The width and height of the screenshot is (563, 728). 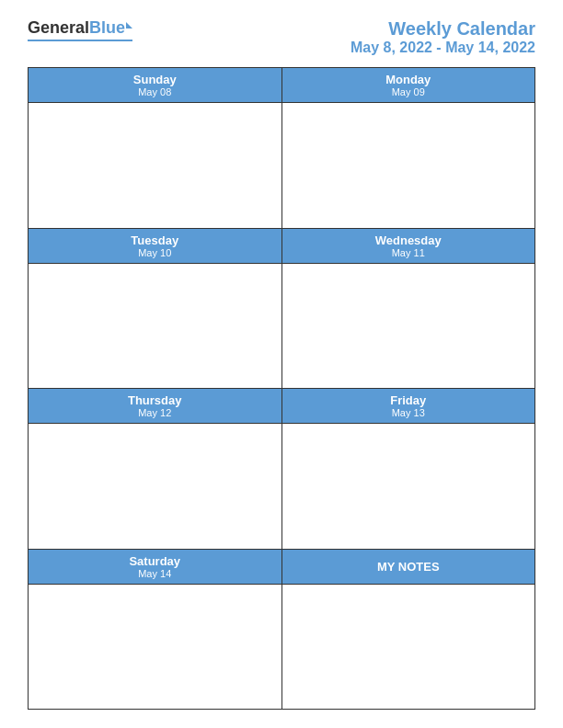 I want to click on calendar-subtitle: May 8, 2022 - May 14, 2022, so click(x=443, y=48).